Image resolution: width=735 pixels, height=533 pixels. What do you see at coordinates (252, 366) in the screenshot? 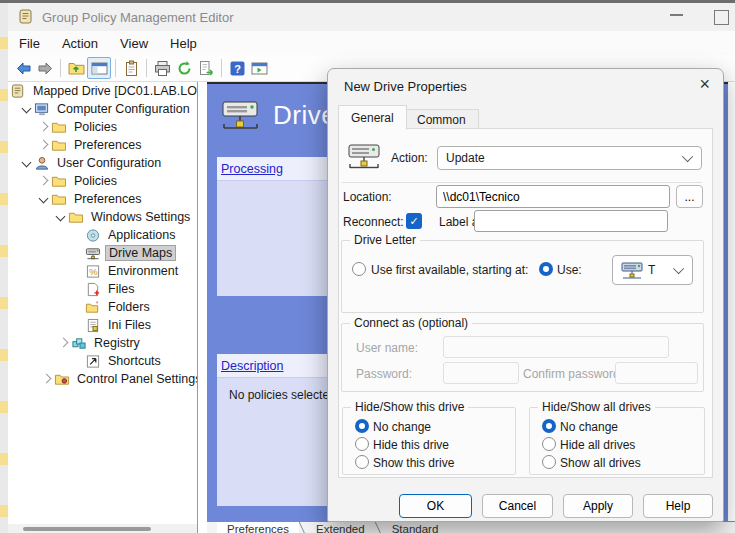
I see `description-link: Description` at bounding box center [252, 366].